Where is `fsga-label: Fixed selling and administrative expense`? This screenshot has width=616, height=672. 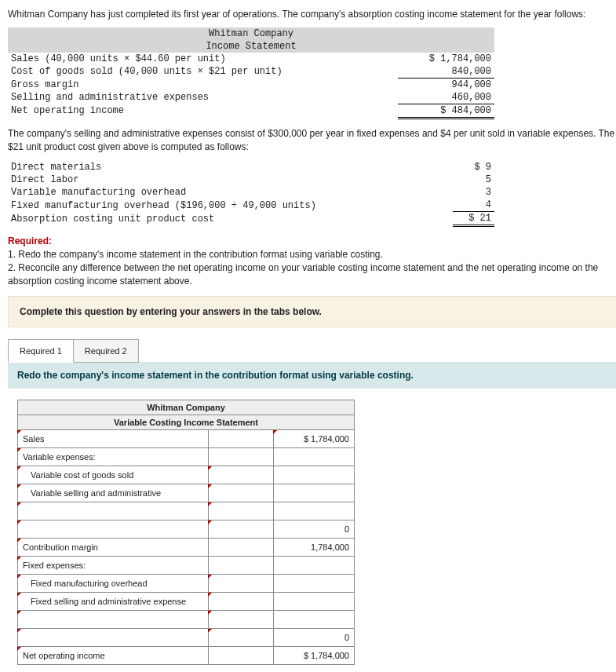
fsga-label: Fixed selling and administrative expense is located at coordinates (113, 601).